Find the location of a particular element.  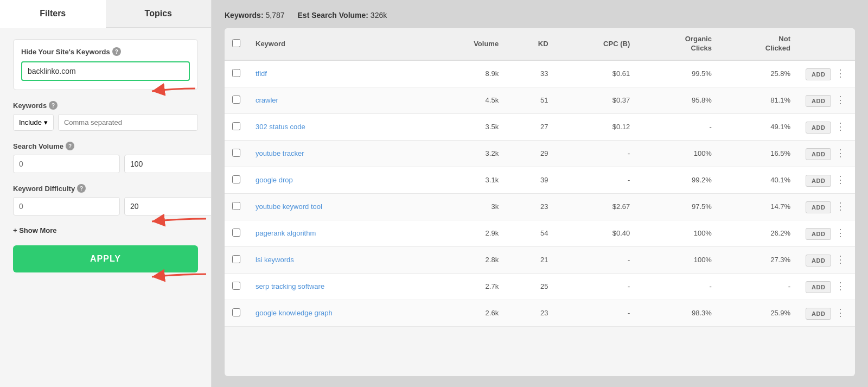

include-dropdown: Include ▾ is located at coordinates (34, 123).